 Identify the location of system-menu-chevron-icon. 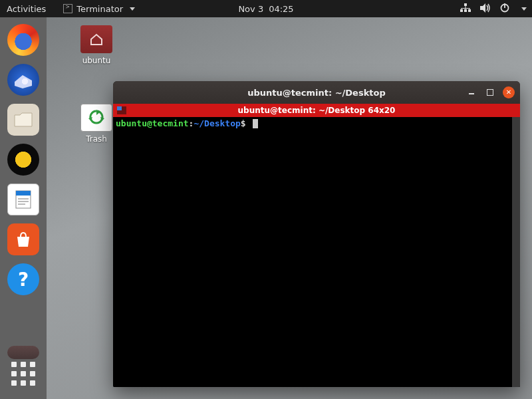
(524, 9).